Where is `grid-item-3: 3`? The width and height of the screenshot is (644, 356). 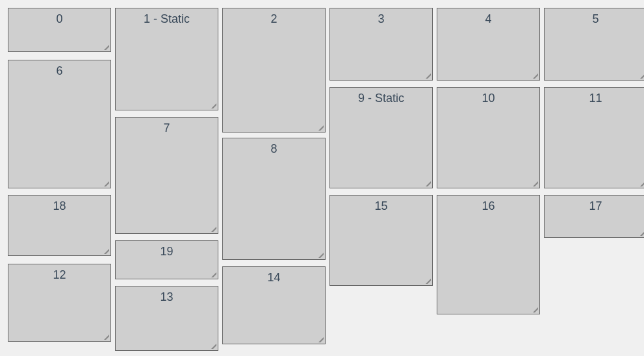
grid-item-3: 3 is located at coordinates (381, 44).